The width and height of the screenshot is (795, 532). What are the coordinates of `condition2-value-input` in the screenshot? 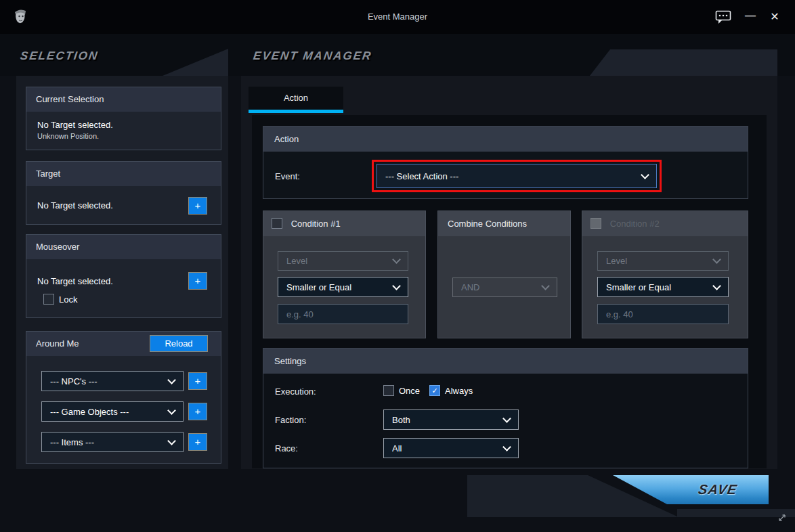 It's located at (663, 314).